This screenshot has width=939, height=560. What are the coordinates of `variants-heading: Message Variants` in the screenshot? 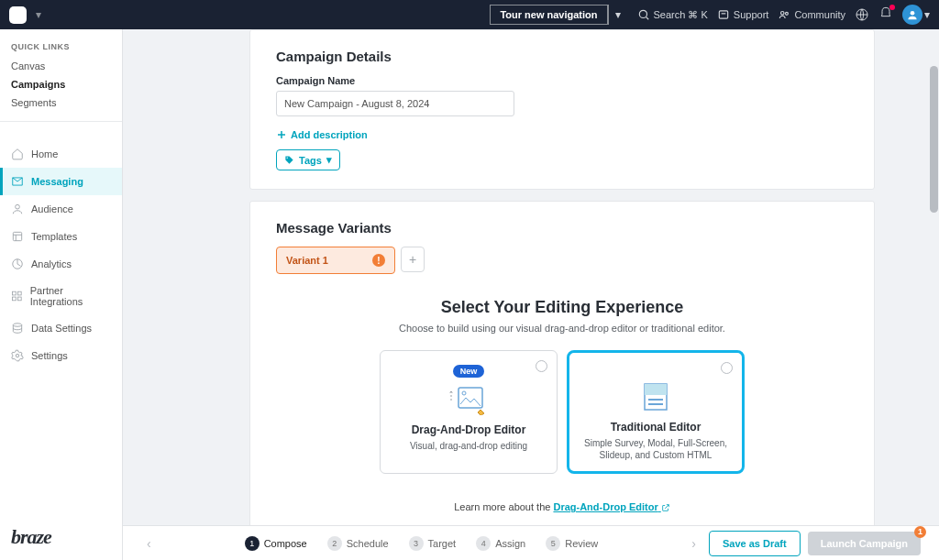 It's located at (562, 227).